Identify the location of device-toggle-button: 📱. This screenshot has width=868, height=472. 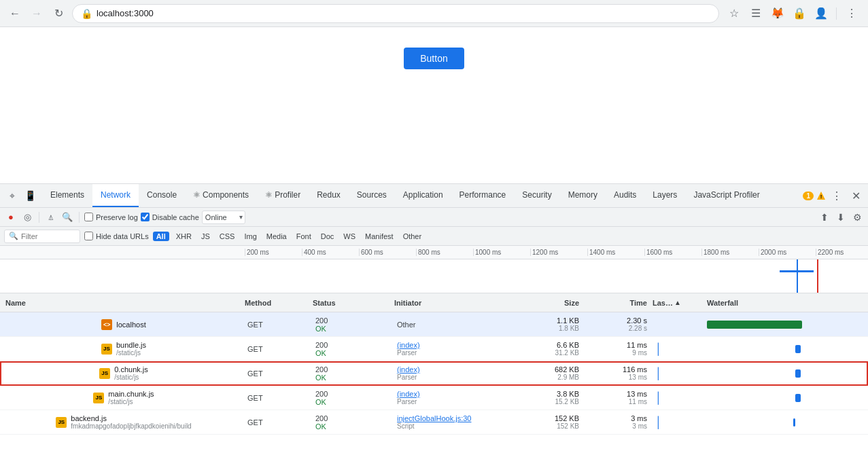
(30, 196).